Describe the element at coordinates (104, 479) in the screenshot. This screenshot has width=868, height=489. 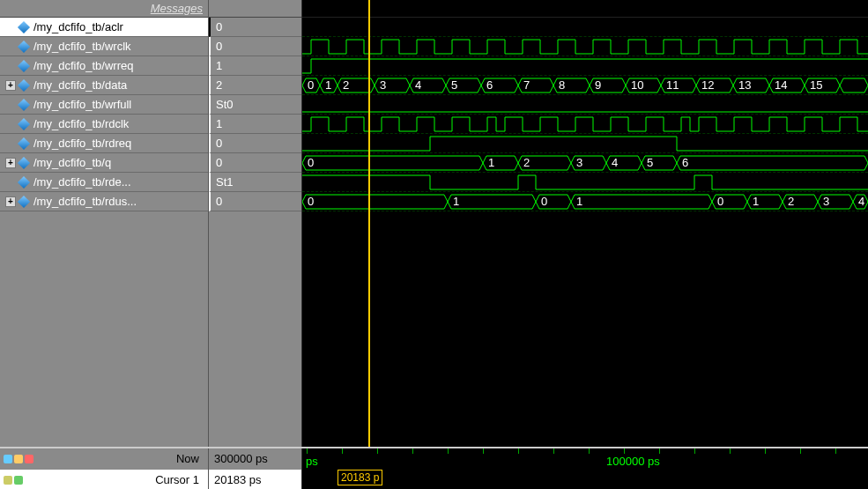
I see `cursor-row: Cursor 1` at that location.